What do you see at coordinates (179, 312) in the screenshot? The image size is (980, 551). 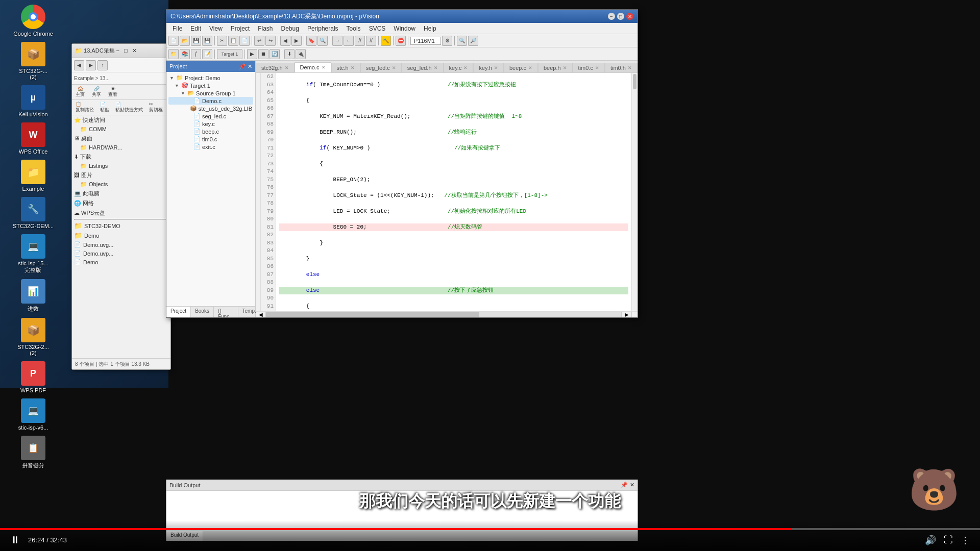 I see `pp-tab-project: Project` at bounding box center [179, 312].